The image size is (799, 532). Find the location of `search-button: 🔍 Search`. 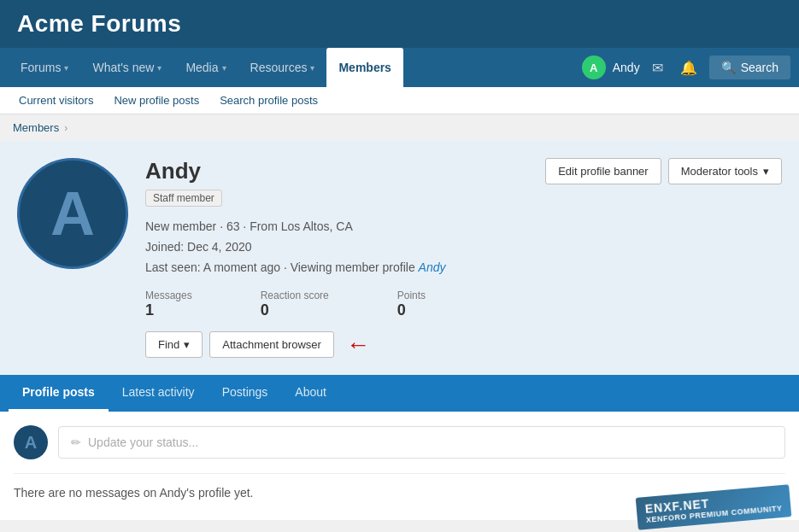

search-button: 🔍 Search is located at coordinates (750, 67).